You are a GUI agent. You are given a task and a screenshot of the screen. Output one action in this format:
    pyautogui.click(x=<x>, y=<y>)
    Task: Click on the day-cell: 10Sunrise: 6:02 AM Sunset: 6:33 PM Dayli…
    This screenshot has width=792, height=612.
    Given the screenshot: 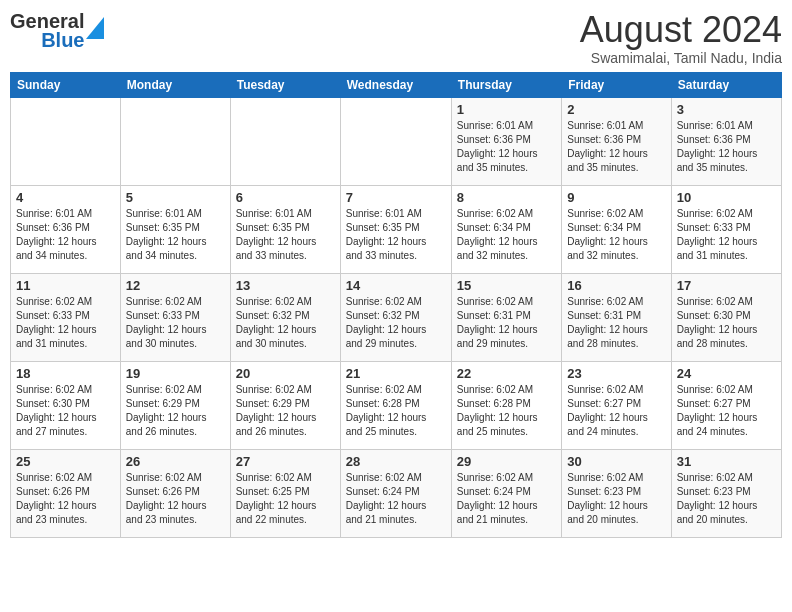 What is the action you would take?
    pyautogui.click(x=726, y=229)
    